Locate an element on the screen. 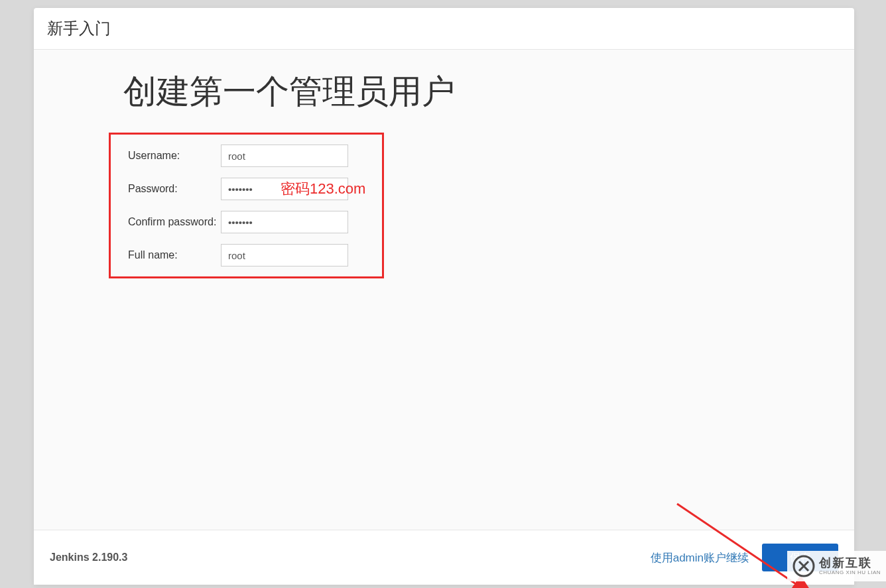 Image resolution: width=886 pixels, height=588 pixels. username-input is located at coordinates (285, 156).